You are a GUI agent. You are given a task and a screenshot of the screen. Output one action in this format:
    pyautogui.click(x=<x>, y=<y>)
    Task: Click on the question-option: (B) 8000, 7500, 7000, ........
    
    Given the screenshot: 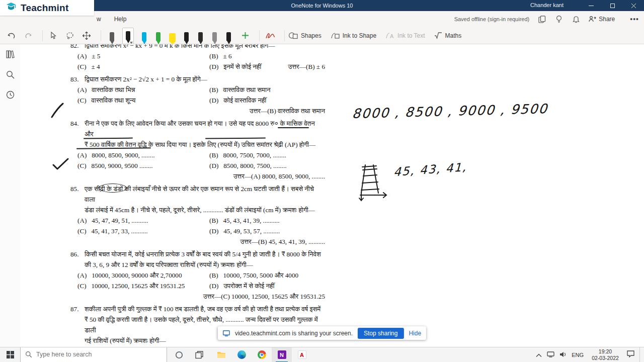 What is the action you would take?
    pyautogui.click(x=267, y=155)
    